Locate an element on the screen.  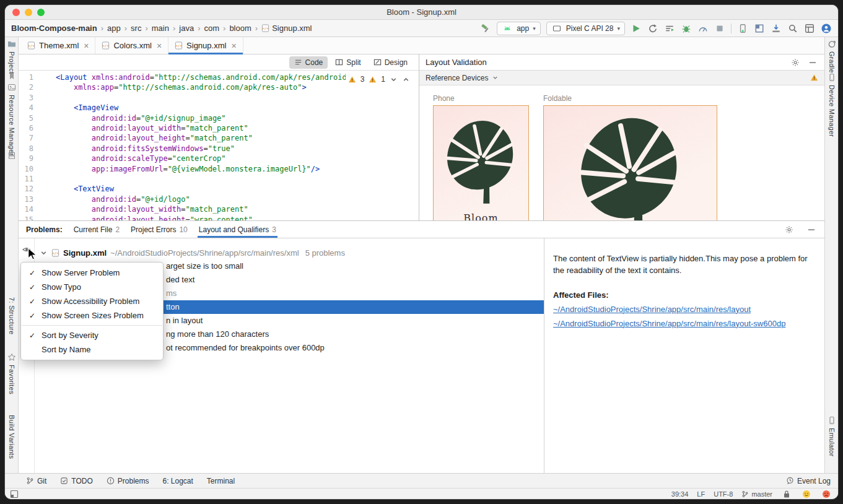
editor-tab: </>Colors.xml× is located at coordinates (132, 46).